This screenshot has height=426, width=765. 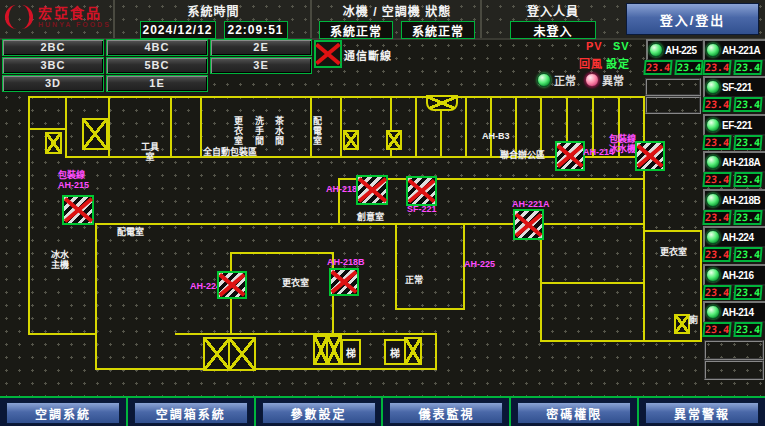 I want to click on floor-button-5bc: 5BC, so click(x=157, y=66).